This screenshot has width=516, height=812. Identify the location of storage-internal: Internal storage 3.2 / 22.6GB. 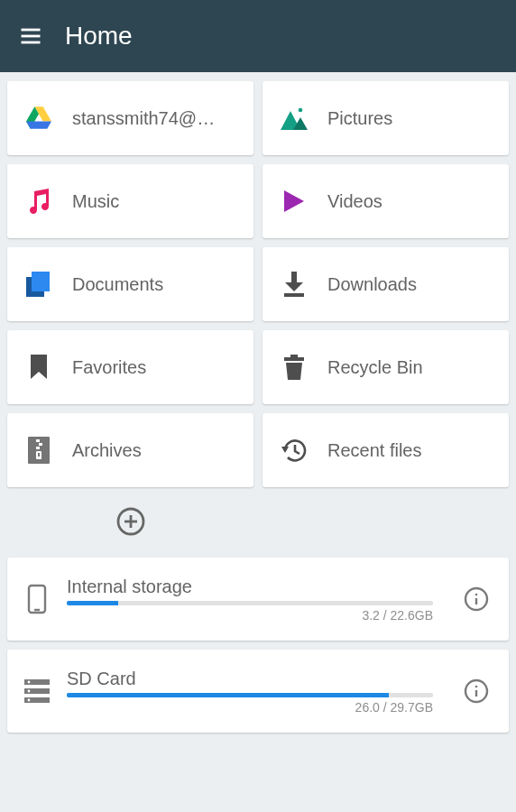
(258, 599).